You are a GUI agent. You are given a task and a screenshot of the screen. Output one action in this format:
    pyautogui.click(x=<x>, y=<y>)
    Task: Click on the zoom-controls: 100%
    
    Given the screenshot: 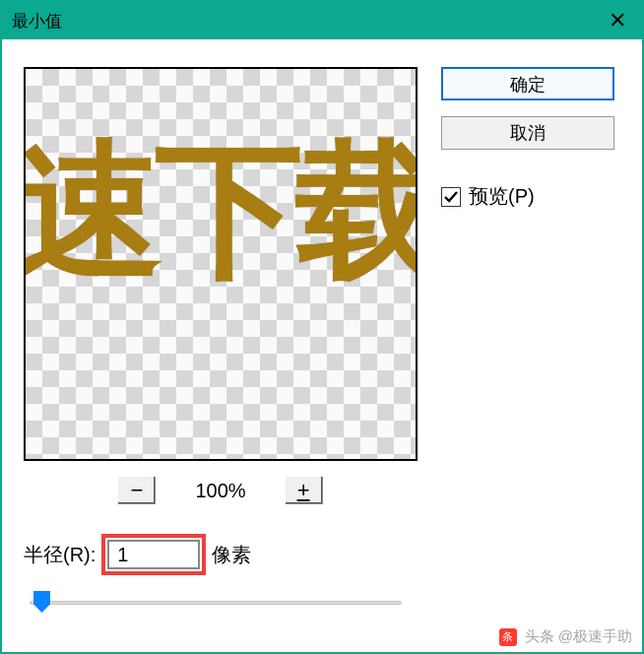 What is the action you would take?
    pyautogui.click(x=221, y=490)
    